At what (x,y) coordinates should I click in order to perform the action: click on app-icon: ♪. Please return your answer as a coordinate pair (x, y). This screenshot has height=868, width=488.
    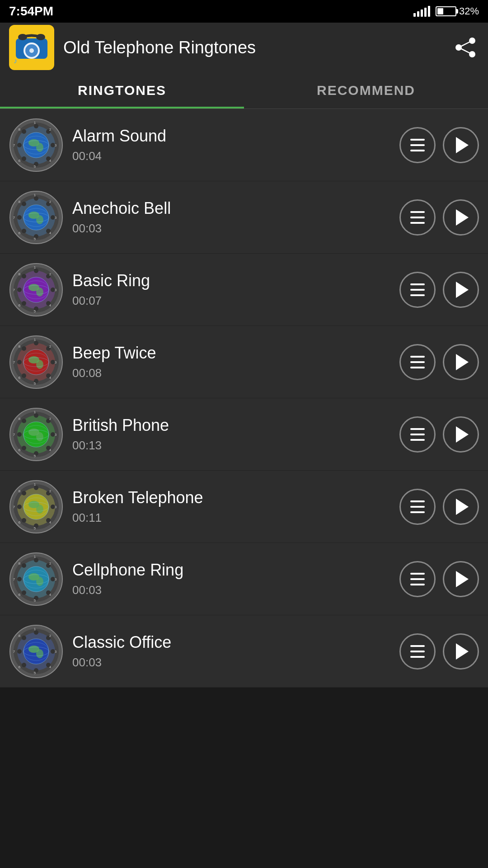
    Looking at the image, I should click on (32, 47).